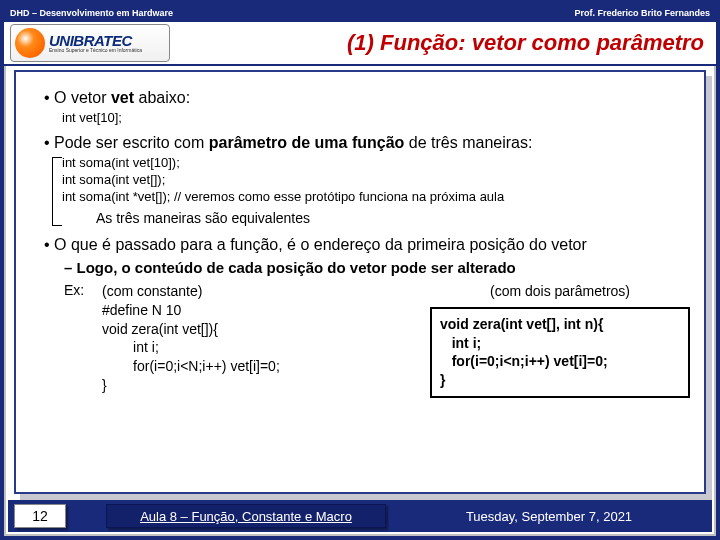 The width and height of the screenshot is (720, 540). I want to click on equiv-note: As três maneiras são equivalentes, so click(393, 219).